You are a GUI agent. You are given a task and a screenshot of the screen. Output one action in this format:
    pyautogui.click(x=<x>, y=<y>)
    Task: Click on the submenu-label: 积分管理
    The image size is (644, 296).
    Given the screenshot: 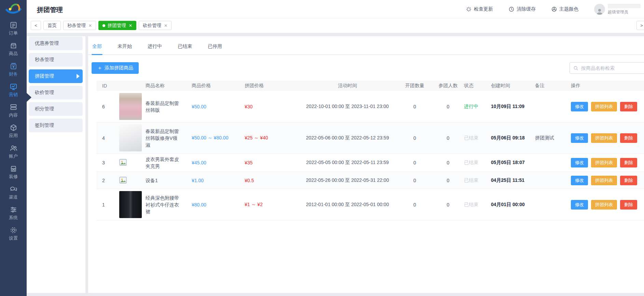 What is the action you would take?
    pyautogui.click(x=44, y=109)
    